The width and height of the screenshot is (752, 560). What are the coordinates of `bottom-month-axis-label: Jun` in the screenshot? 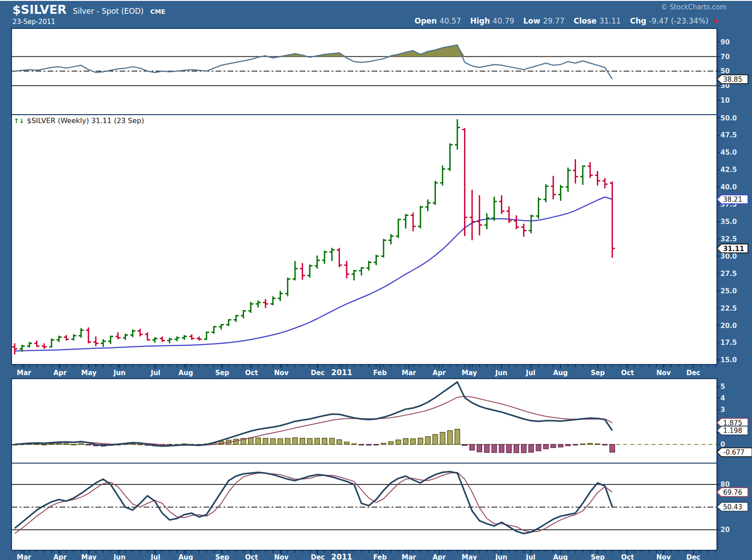 It's located at (501, 556).